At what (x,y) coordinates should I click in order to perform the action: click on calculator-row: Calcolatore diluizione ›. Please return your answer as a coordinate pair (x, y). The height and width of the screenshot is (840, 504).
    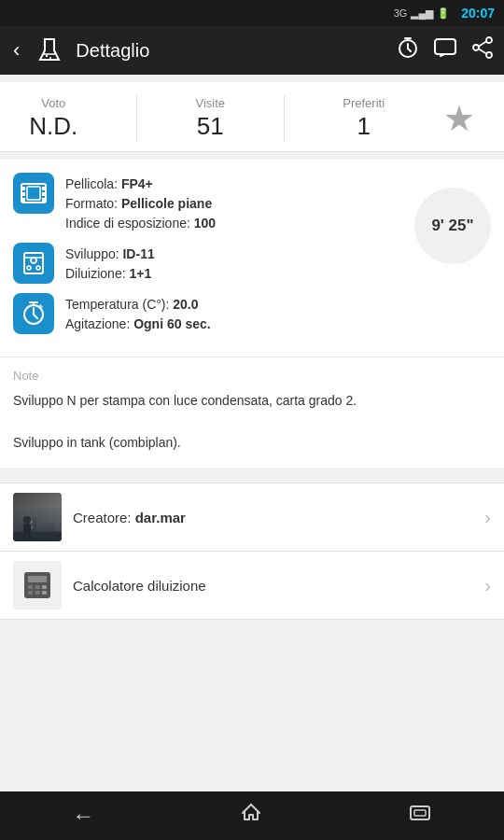
    Looking at the image, I should click on (252, 585).